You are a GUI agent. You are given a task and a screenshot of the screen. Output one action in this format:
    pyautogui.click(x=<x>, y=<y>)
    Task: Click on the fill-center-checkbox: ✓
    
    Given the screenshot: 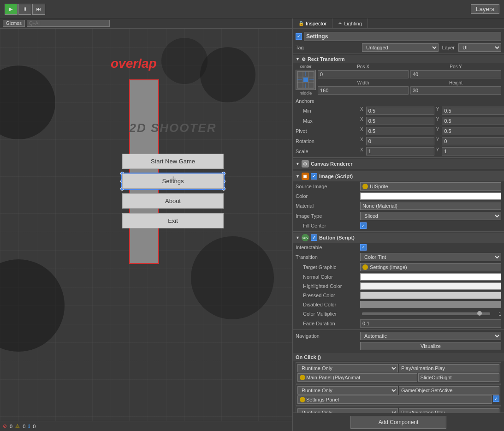 What is the action you would take?
    pyautogui.click(x=363, y=226)
    